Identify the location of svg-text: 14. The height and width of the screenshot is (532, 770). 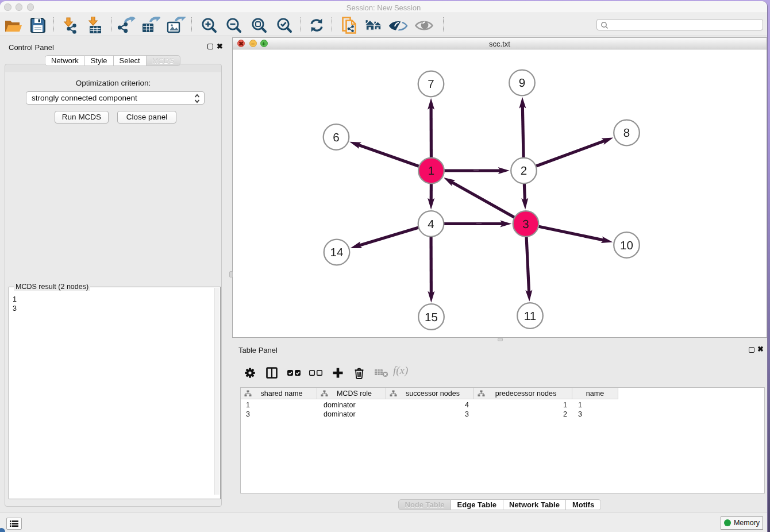
(337, 253).